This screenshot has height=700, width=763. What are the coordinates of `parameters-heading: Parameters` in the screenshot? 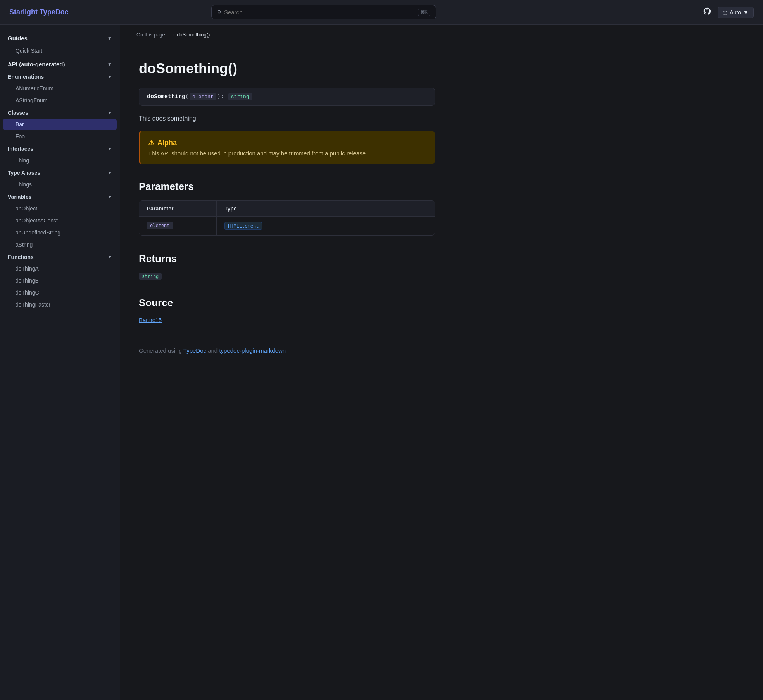 It's located at (287, 185).